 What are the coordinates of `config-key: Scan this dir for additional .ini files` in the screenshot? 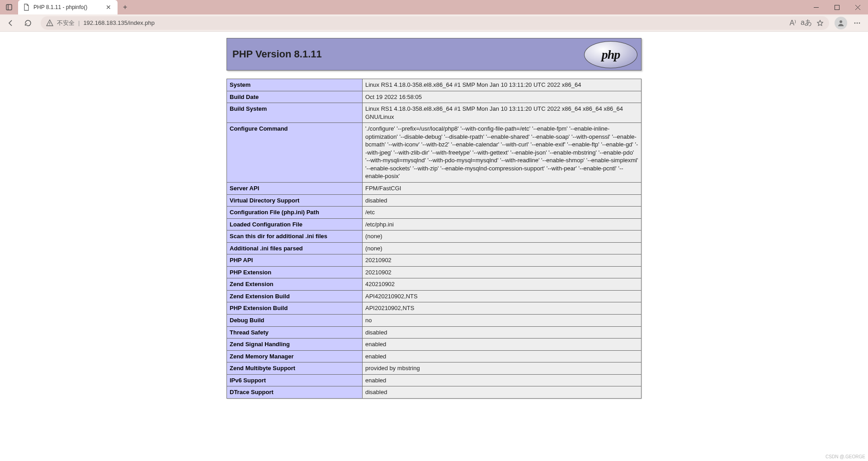 It's located at (295, 237).